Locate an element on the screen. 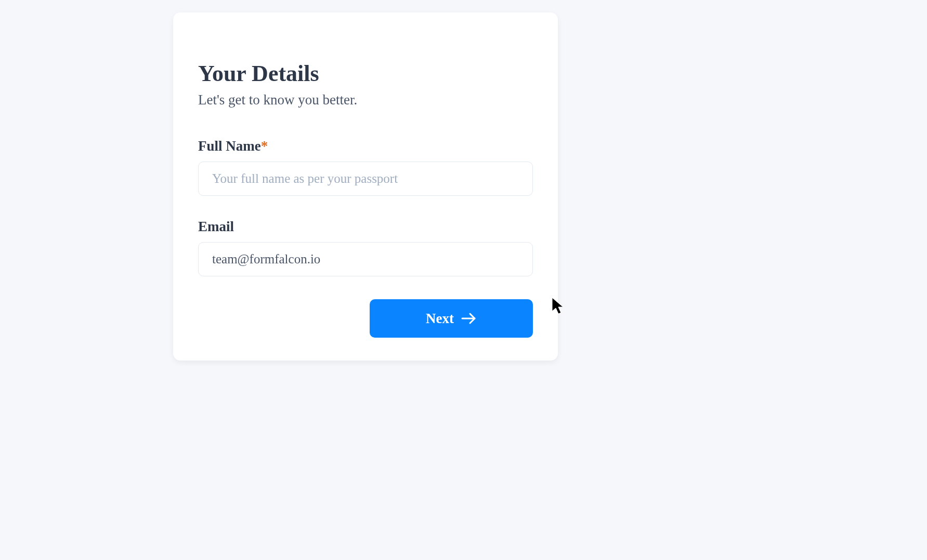  next-button: Next is located at coordinates (451, 318).